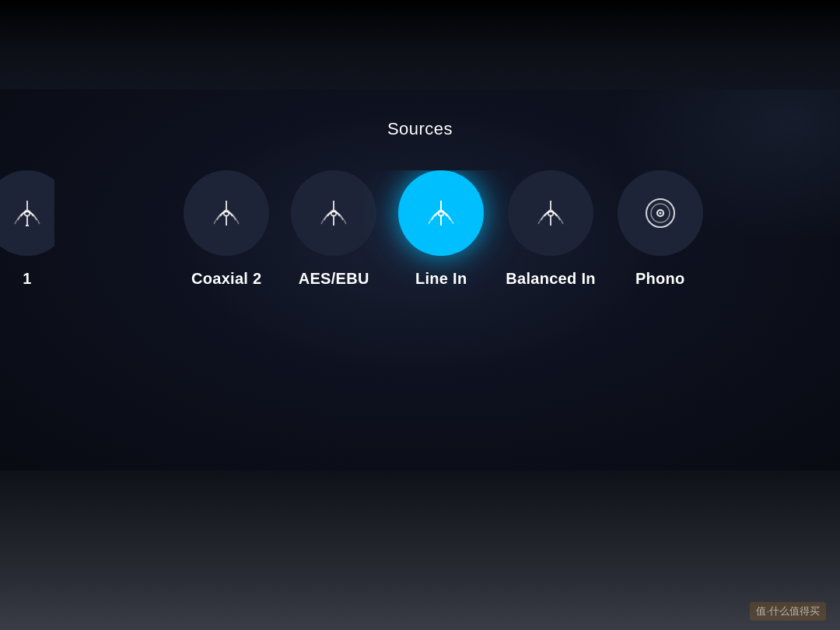 The height and width of the screenshot is (630, 840). Describe the element at coordinates (226, 229) in the screenshot. I see `source-item-coaxial2: Coaxial 2` at that location.